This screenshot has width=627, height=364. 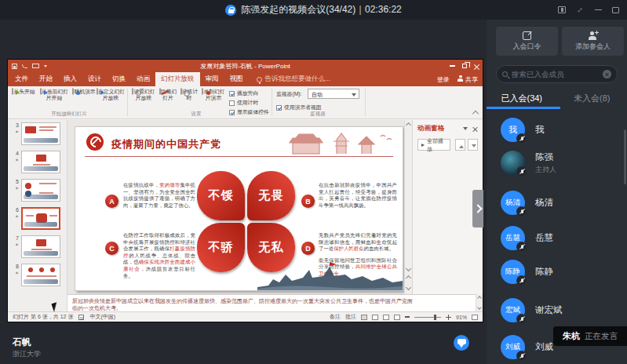 What do you see at coordinates (562, 9) in the screenshot?
I see `layout-view-icon` at bounding box center [562, 9].